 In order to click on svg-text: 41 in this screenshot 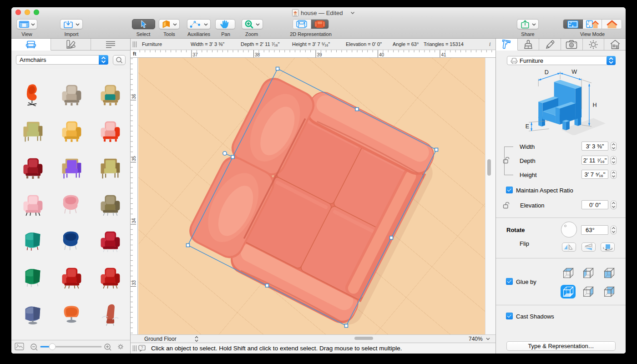, I will do `click(444, 55)`.